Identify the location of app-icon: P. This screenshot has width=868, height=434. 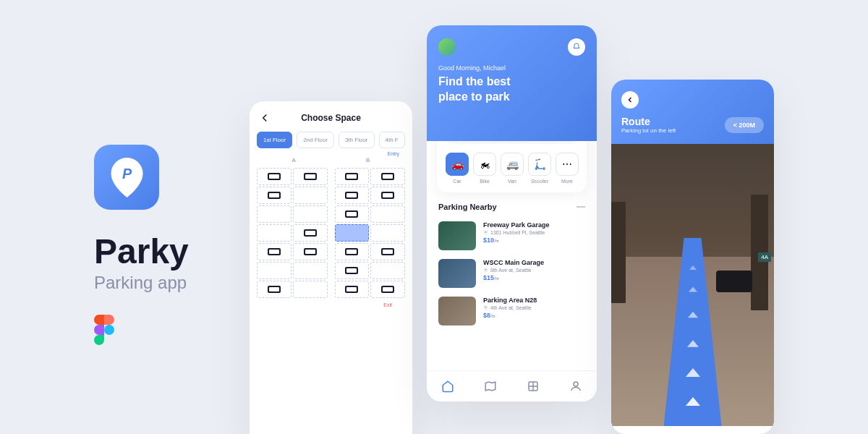
(127, 177).